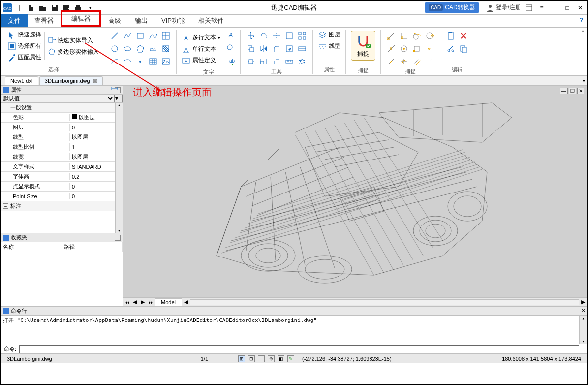 This screenshot has height=385, width=588. I want to click on new-icon, so click(31, 8).